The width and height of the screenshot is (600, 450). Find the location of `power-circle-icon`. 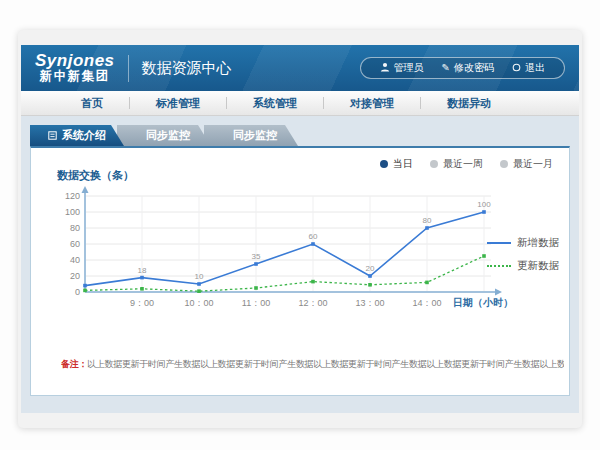

power-circle-icon is located at coordinates (516, 68).